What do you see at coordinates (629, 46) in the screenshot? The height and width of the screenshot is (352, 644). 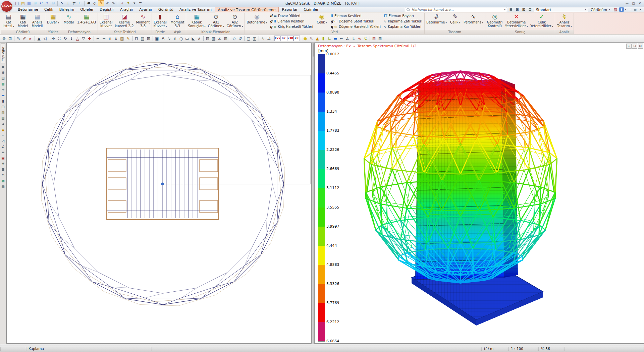 I see `view-minimize-button: ⊟` at bounding box center [629, 46].